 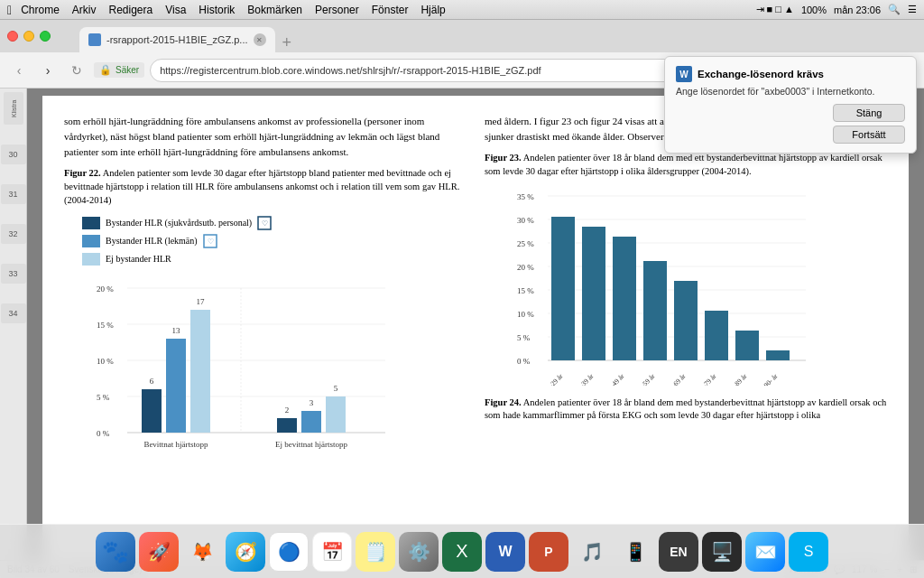 I want to click on legend-label-2: Bystander HLR (lekmän), so click(x=152, y=241).